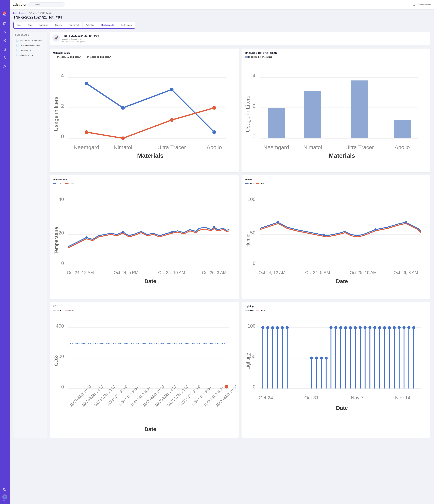 The width and height of the screenshot is (434, 504). I want to click on search-icon, so click(31, 5).